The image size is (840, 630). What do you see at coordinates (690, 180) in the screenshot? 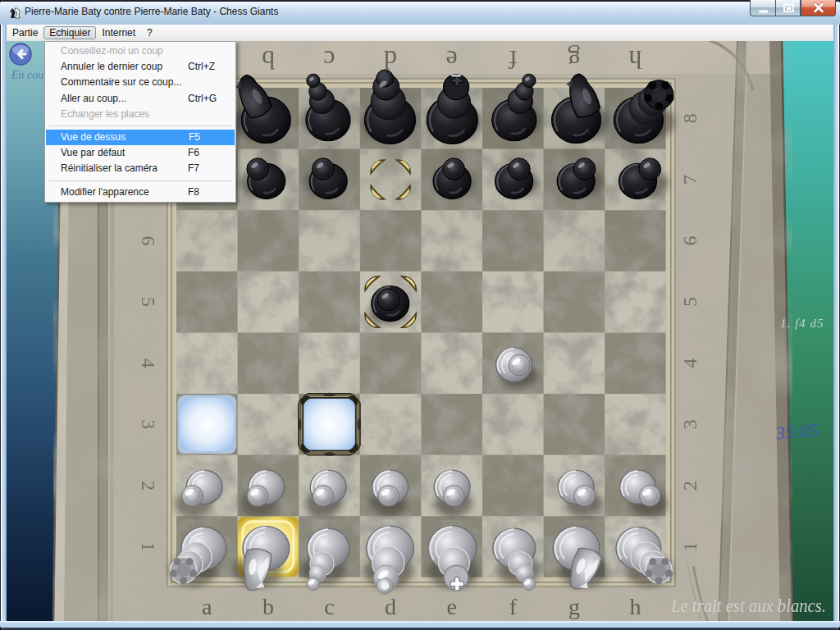
I see `svg-text: 7` at bounding box center [690, 180].